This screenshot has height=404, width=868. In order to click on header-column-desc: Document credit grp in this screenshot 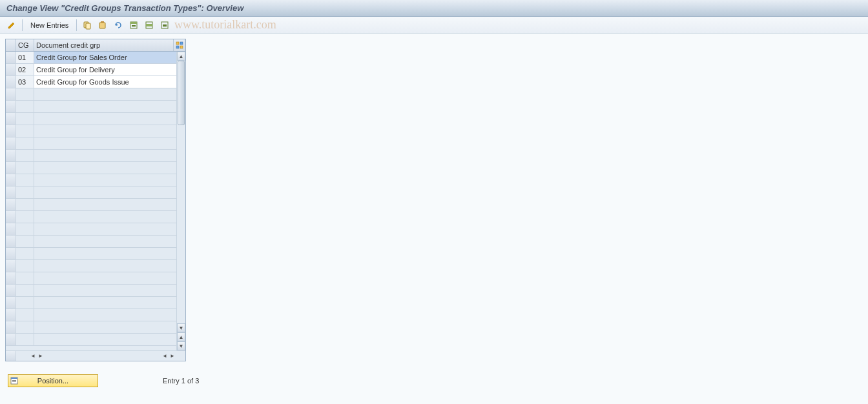, I will do `click(104, 45)`.